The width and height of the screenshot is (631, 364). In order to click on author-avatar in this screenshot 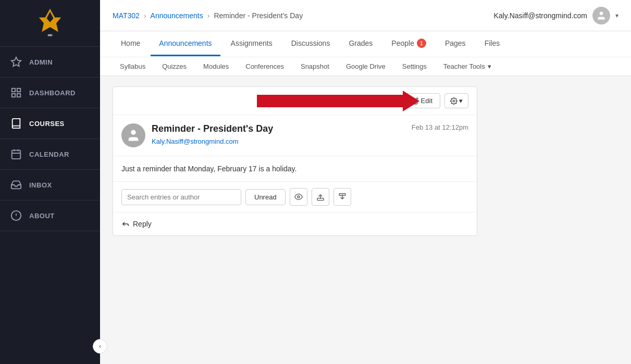, I will do `click(133, 135)`.